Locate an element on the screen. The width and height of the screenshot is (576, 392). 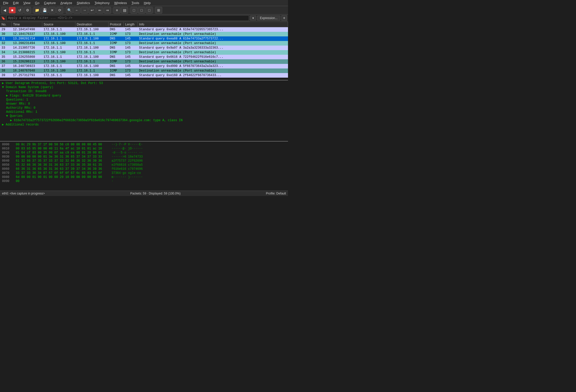
toolbar-close-btn: ✕ is located at coordinates (52, 10).